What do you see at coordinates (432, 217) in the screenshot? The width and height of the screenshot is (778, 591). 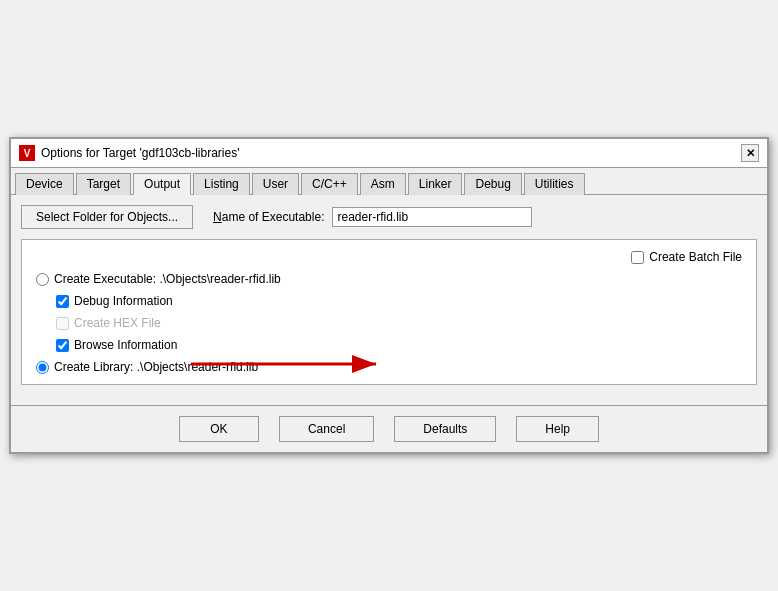 I see `executable-input` at bounding box center [432, 217].